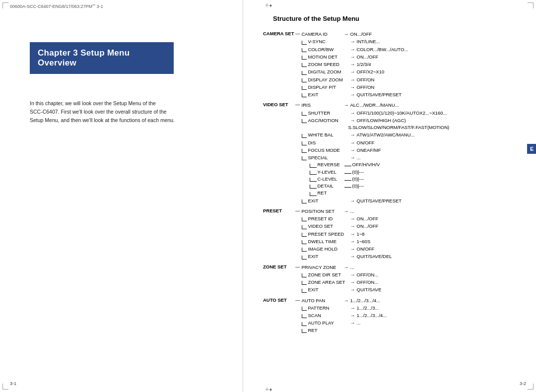 The width and height of the screenshot is (536, 392). I want to click on reverse-conn, so click(313, 166).